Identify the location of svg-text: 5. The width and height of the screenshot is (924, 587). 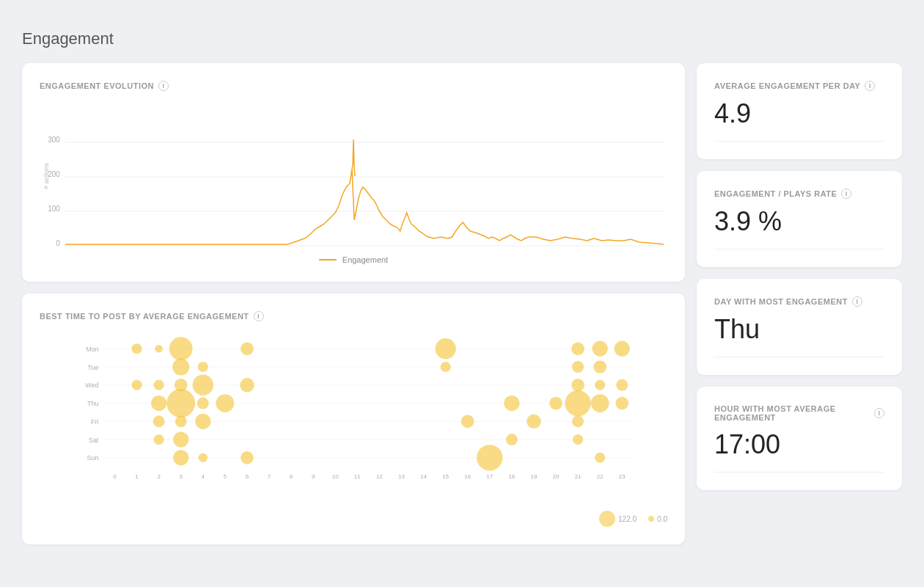
(226, 477).